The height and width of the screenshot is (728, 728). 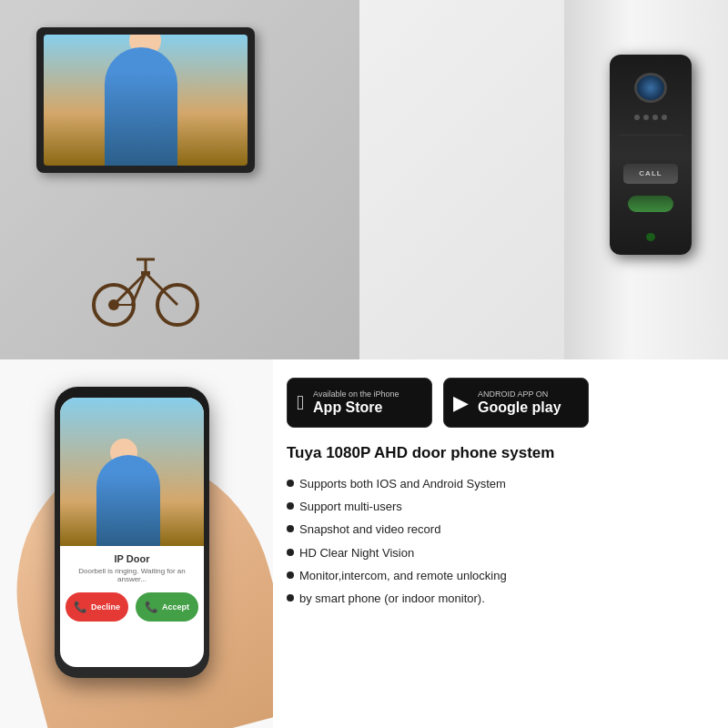 What do you see at coordinates (151, 607) in the screenshot?
I see `accept-icon: 📞` at bounding box center [151, 607].